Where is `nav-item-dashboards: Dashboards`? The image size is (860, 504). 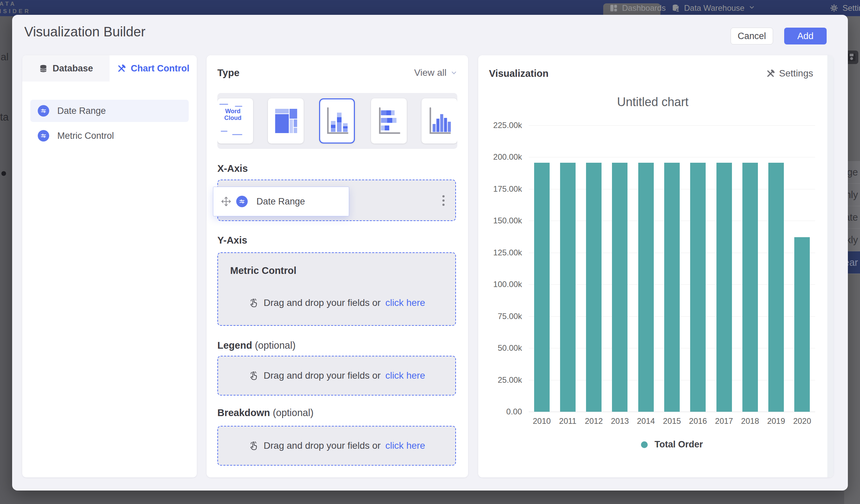 nav-item-dashboards: Dashboards is located at coordinates (637, 8).